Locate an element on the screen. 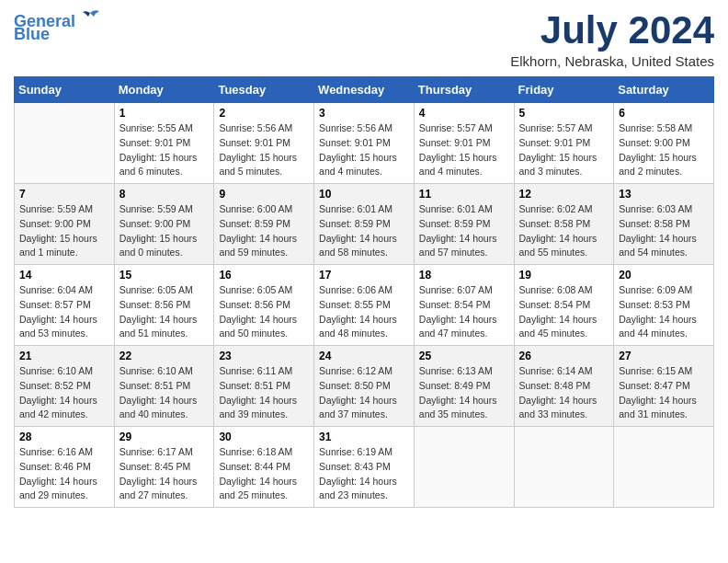 The image size is (728, 563). header-wednesday: Wednesday is located at coordinates (364, 90).